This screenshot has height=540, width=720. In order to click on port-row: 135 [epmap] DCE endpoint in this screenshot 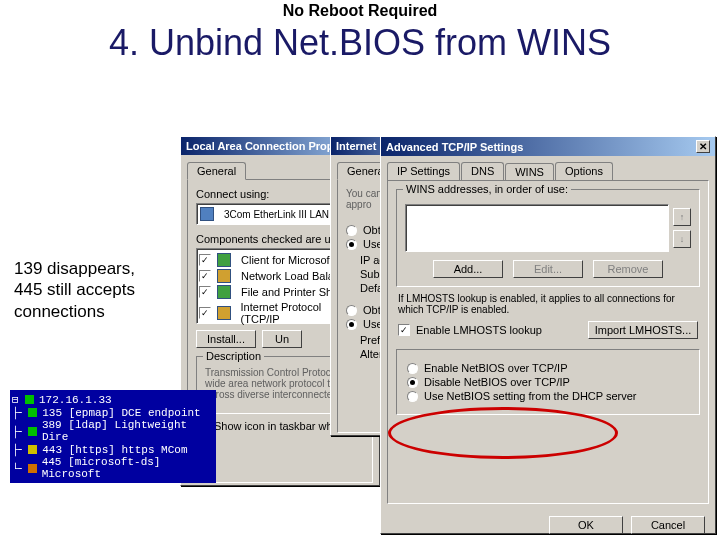, I will do `click(121, 413)`.